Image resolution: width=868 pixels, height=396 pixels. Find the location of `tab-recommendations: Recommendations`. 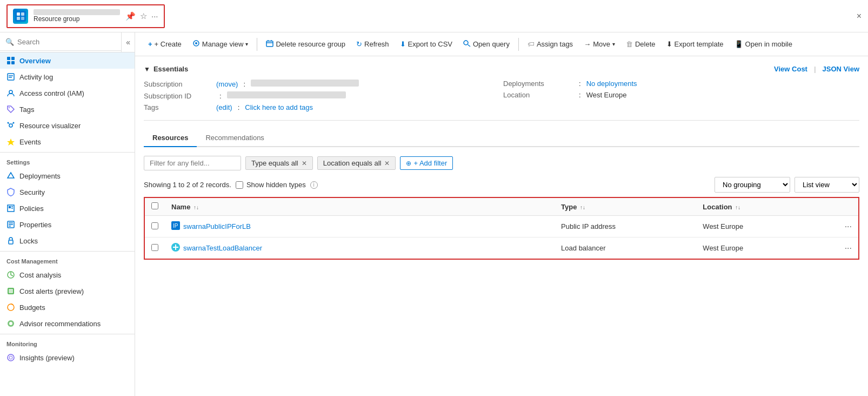

tab-recommendations: Recommendations is located at coordinates (235, 138).